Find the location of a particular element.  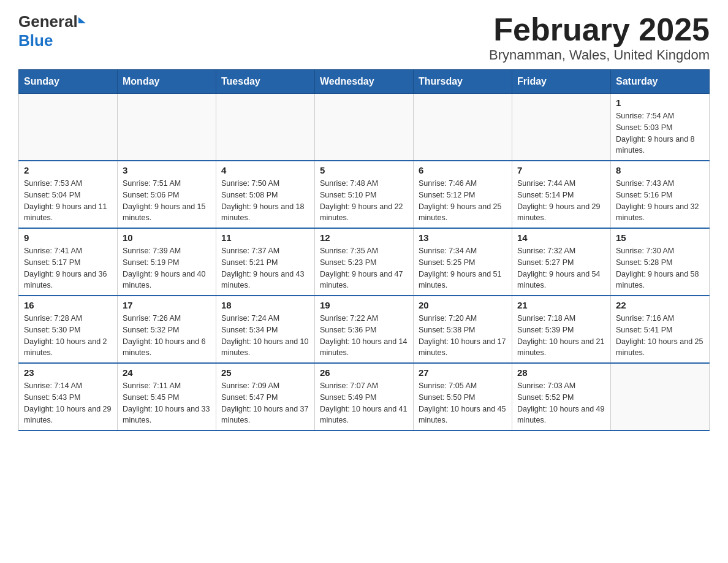

day-number: 21 is located at coordinates (561, 305).